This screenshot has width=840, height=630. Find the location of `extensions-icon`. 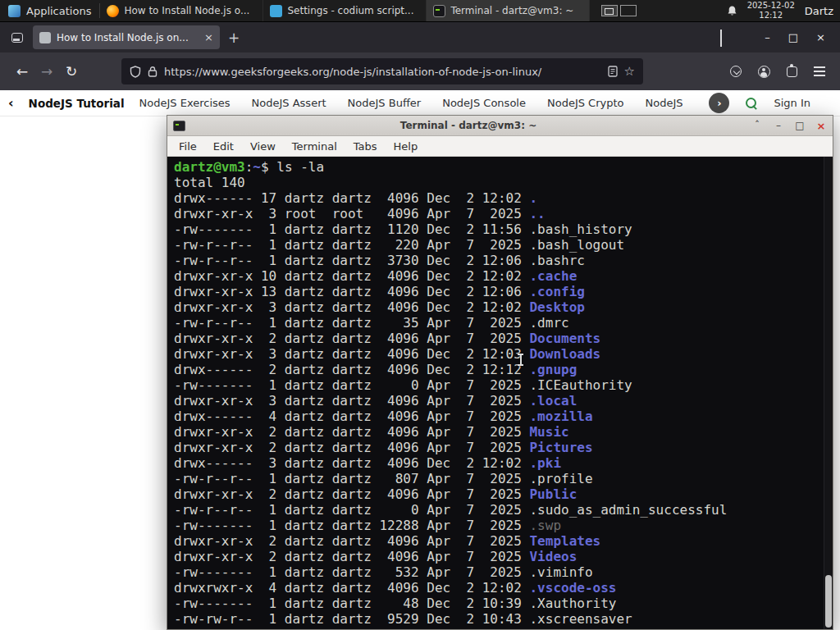

extensions-icon is located at coordinates (792, 72).